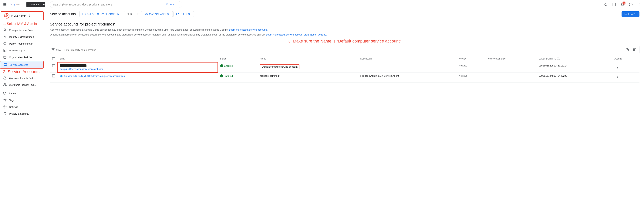 This screenshot has height=200, width=644. I want to click on shell-button, so click(614, 4).